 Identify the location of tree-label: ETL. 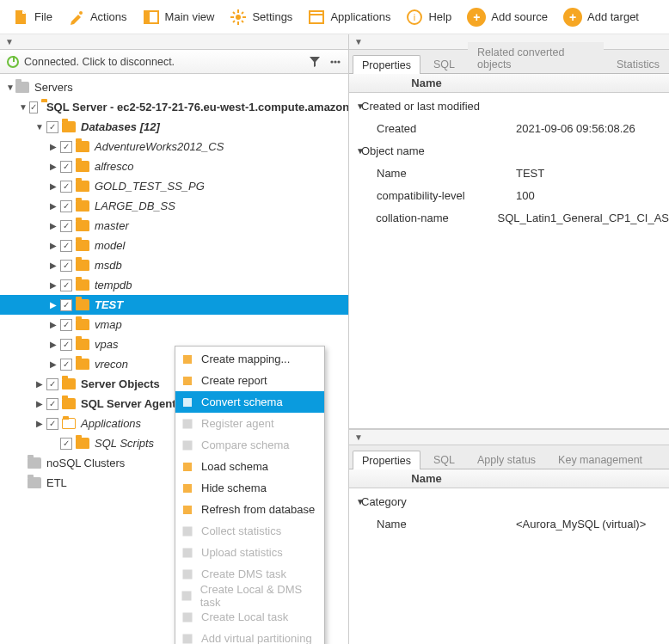
(57, 483).